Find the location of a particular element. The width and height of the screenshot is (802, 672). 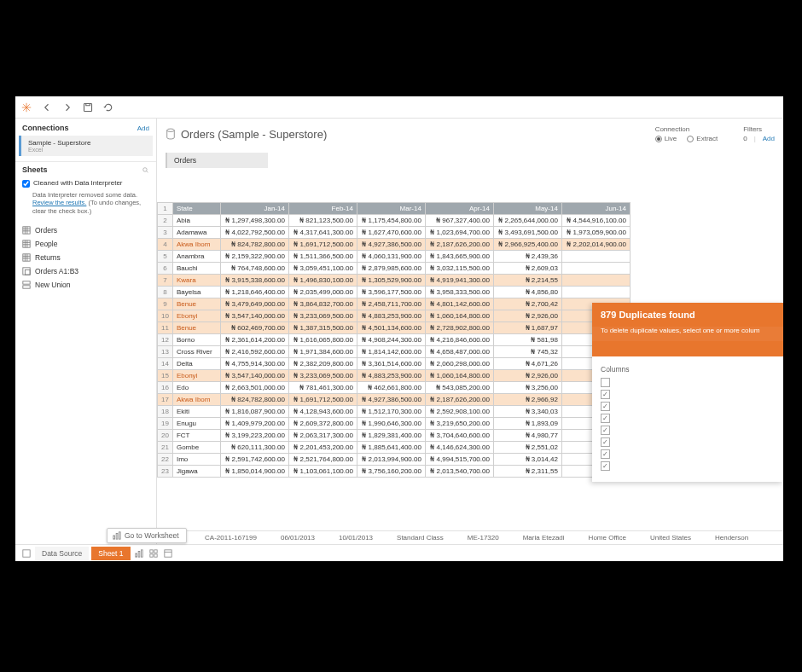

table-cell: ₦ 4,927,386,500.00 is located at coordinates (391, 245).